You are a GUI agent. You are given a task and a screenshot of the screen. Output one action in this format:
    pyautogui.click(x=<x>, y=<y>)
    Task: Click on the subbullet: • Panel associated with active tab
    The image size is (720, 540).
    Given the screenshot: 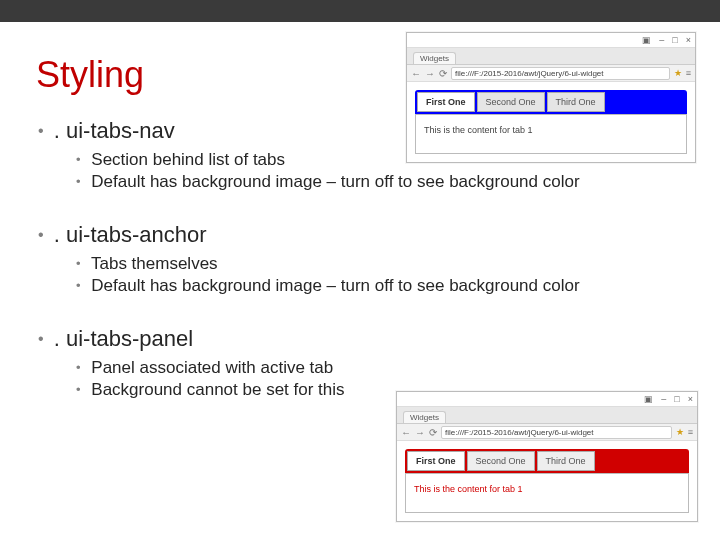 What is the action you would take?
    pyautogui.click(x=380, y=368)
    